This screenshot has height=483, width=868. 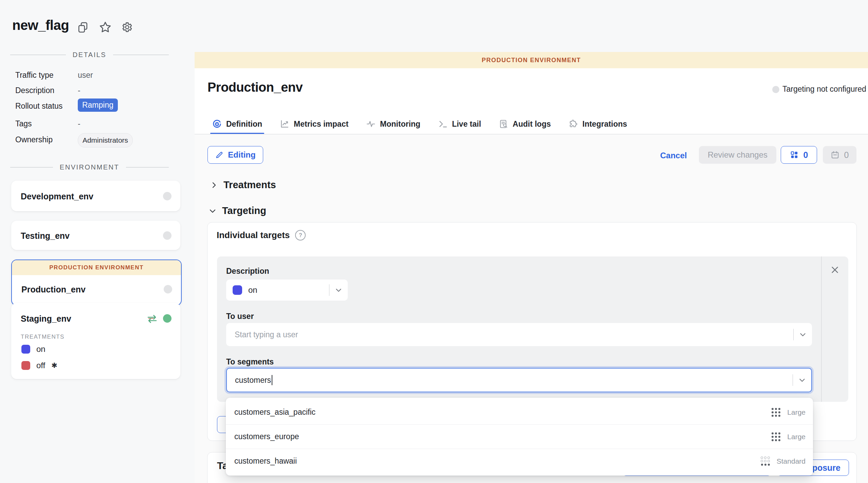 What do you see at coordinates (504, 124) in the screenshot?
I see `audit-logs-icon` at bounding box center [504, 124].